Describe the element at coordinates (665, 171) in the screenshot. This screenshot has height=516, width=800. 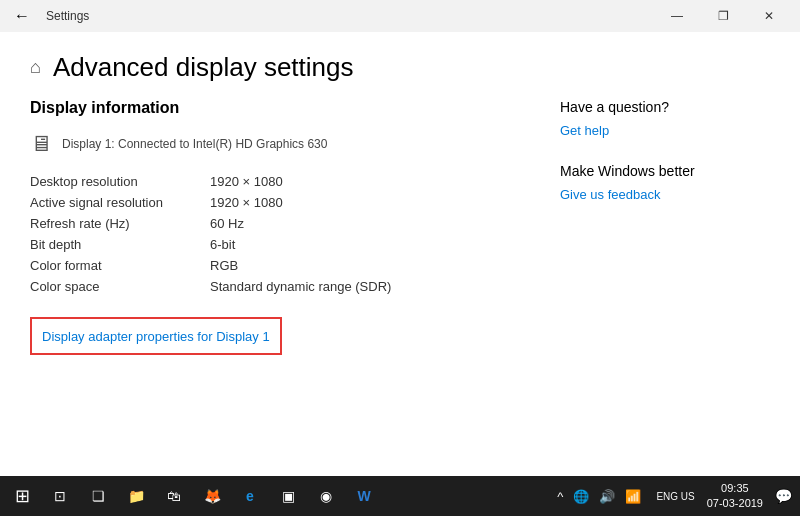
I see `windows-better-title: Make Windows better` at that location.